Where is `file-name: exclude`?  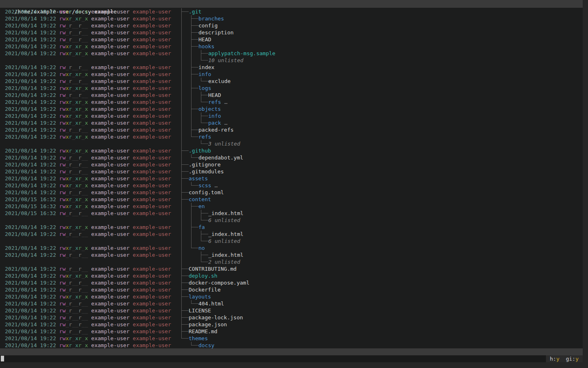 file-name: exclude is located at coordinates (220, 81).